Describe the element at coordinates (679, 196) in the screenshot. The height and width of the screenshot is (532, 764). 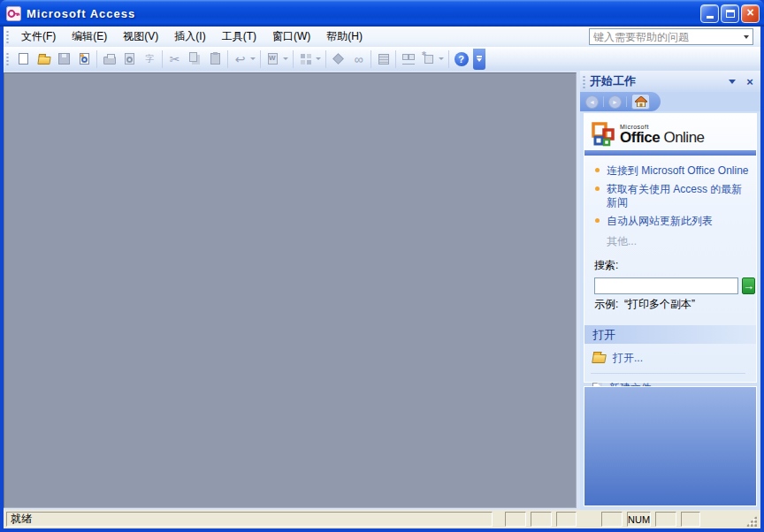
I see `link-latest-access-news: 获取有关使用 Access 的最新新闻` at that location.